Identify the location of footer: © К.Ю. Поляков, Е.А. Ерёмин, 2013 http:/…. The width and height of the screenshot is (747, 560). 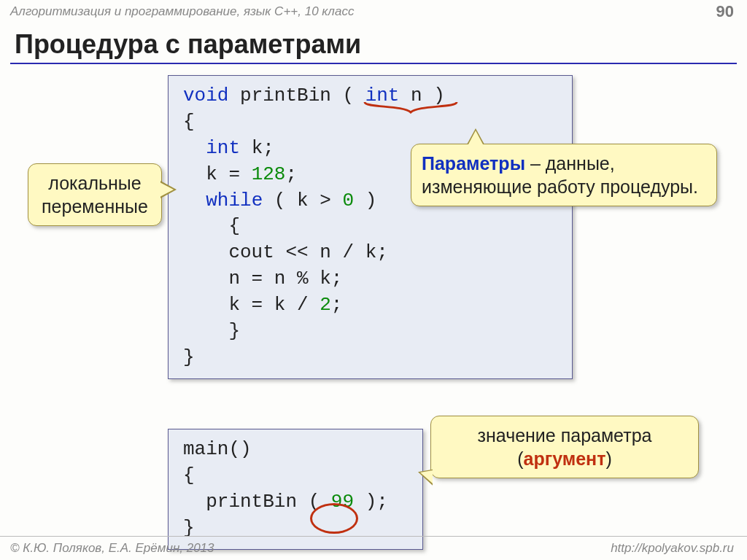
(374, 545).